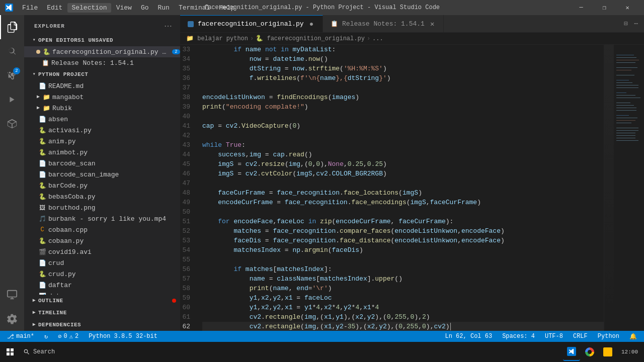 This screenshot has height=362, width=644. Describe the element at coordinates (46, 336) in the screenshot. I see `status-sync: ↻` at that location.